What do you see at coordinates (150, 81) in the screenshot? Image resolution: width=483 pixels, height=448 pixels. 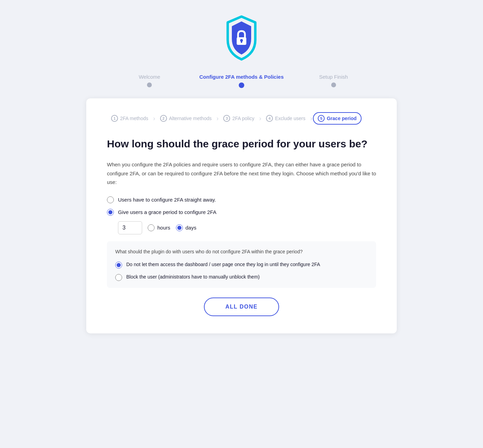 I see `step-welcome: Welcome` at bounding box center [150, 81].